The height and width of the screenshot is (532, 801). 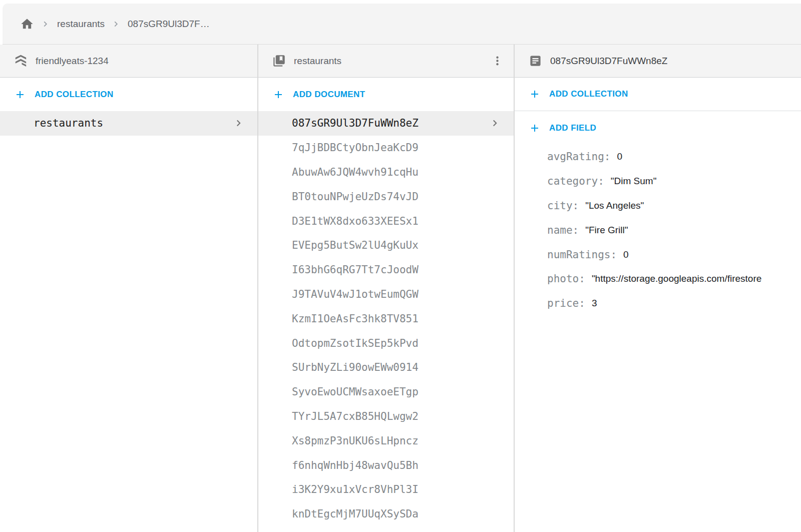 What do you see at coordinates (386, 172) in the screenshot?
I see `document-list-item: AbuwAw6JQW4wvh91cqHu` at bounding box center [386, 172].